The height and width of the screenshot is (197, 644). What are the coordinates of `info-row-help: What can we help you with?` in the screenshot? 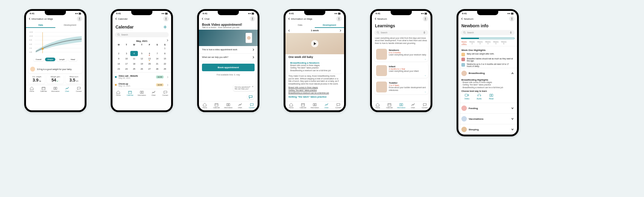 It's located at (228, 58).